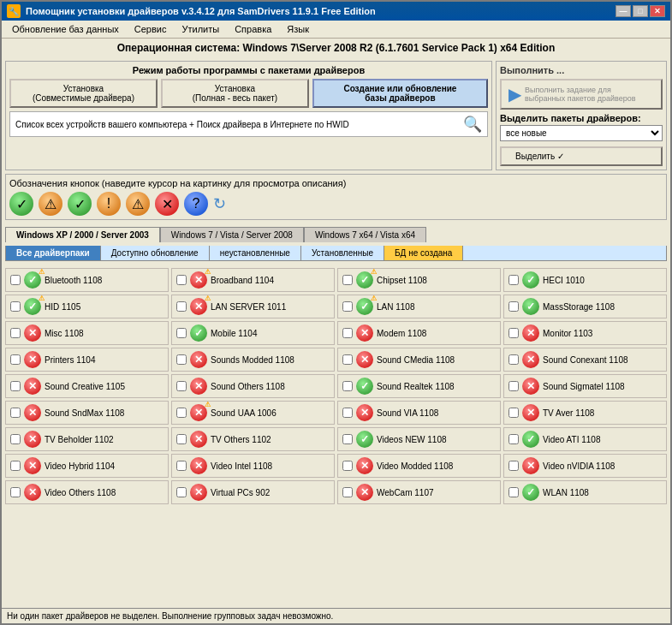  What do you see at coordinates (336, 204) in the screenshot?
I see `icons-row: ✓ ⚠ ✓ ! ⚠ ✕ ? ↻` at bounding box center [336, 204].